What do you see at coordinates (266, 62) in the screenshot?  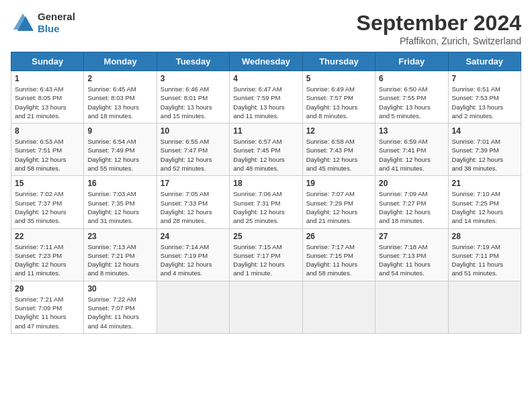 I see `day-header-wednesday: Wednesday` at bounding box center [266, 62].